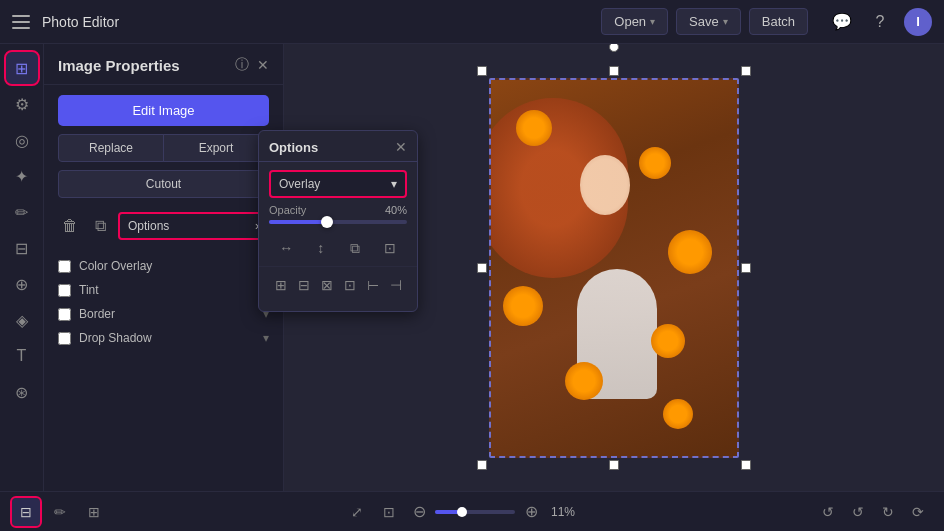 The height and width of the screenshot is (531, 944). Describe the element at coordinates (880, 22) in the screenshot. I see `help-icon-button: ?` at that location.